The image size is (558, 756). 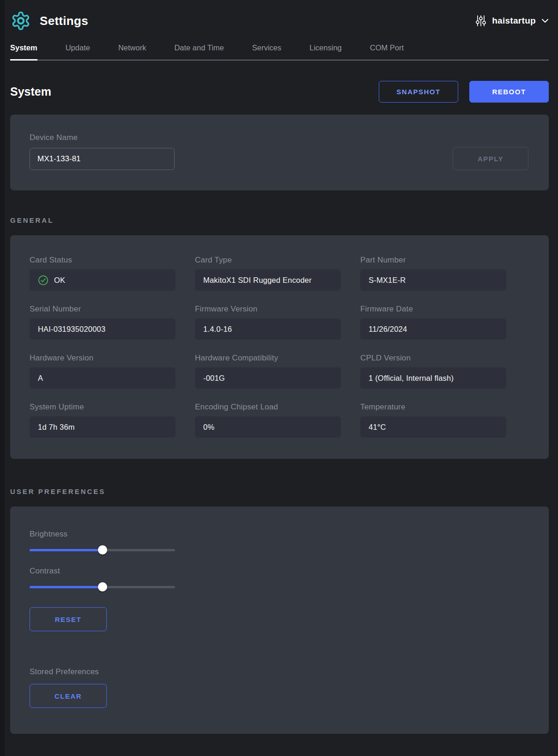 What do you see at coordinates (103, 322) in the screenshot?
I see `field-serial-number: Serial Number HAI-031935020003` at bounding box center [103, 322].